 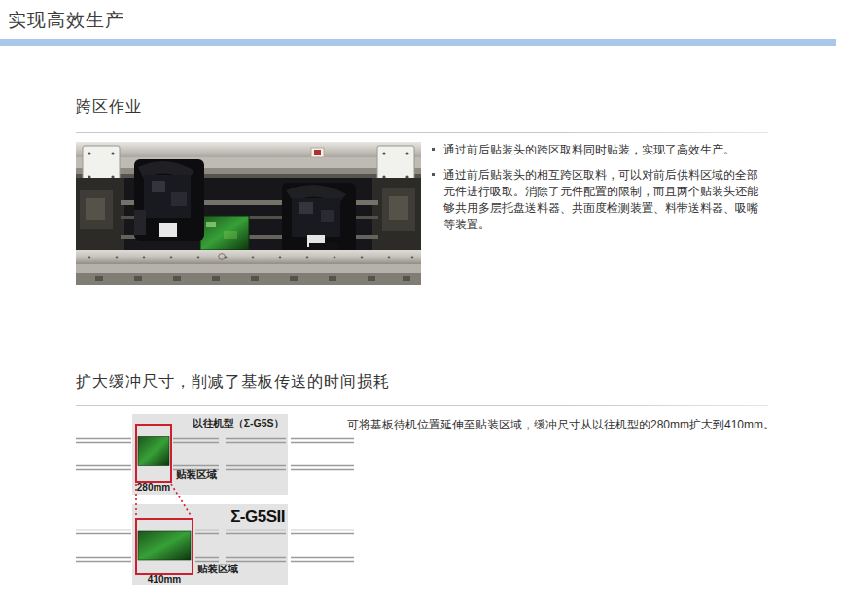 What do you see at coordinates (164, 546) in the screenshot?
I see `pcb-board-new` at bounding box center [164, 546].